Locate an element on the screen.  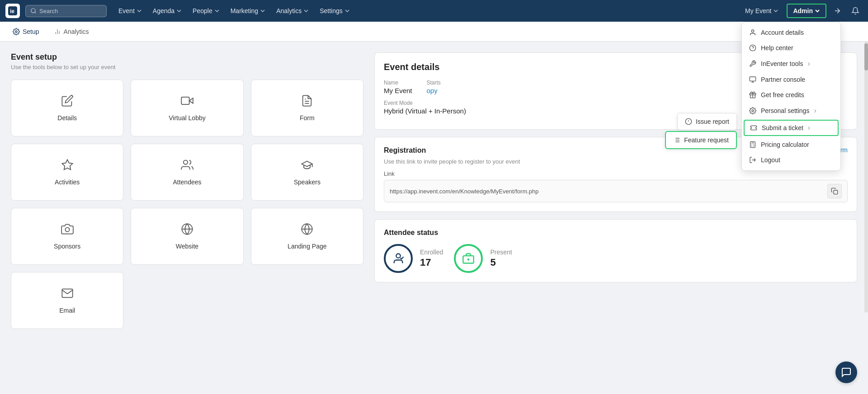
card-landing-page: Landing Page is located at coordinates (307, 236).